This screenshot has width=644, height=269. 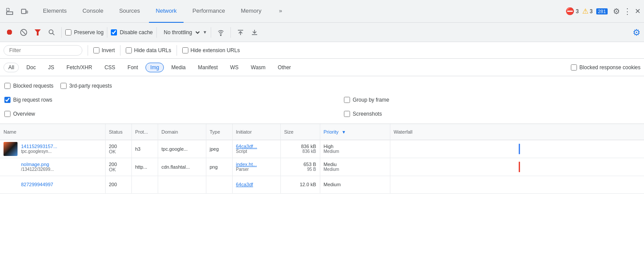 I want to click on table-row: 827299944997 200 64ca3df 12.0 kB Medi, so click(x=322, y=184).